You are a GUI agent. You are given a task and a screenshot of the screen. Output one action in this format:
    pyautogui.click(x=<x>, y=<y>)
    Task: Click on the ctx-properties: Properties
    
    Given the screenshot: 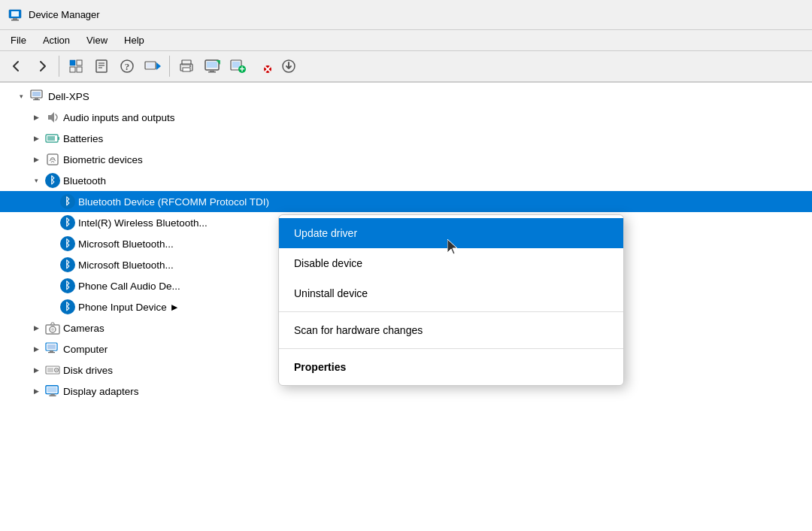 What is the action you would take?
    pyautogui.click(x=451, y=367)
    